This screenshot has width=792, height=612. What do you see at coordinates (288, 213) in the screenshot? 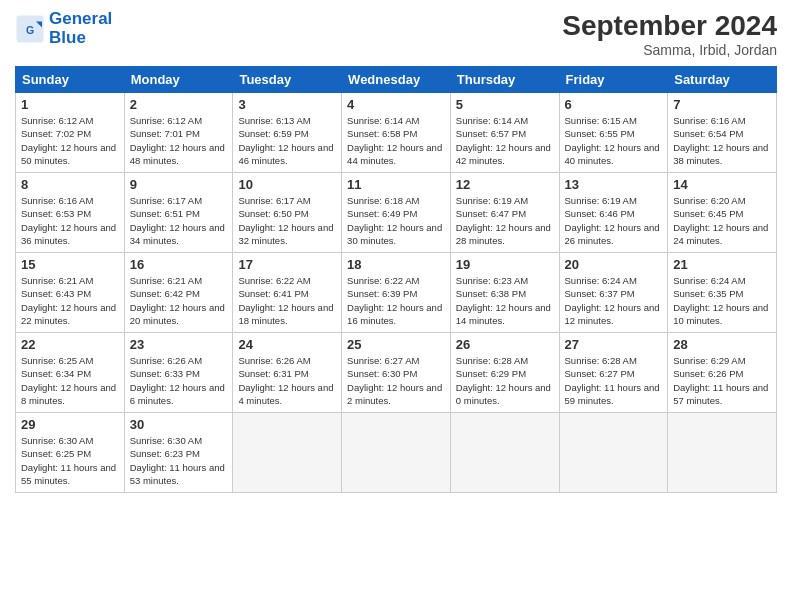
I see `table-row: 10Sunrise: 6:17 AMSunset: 6:50 PMDayligh…` at bounding box center [288, 213].